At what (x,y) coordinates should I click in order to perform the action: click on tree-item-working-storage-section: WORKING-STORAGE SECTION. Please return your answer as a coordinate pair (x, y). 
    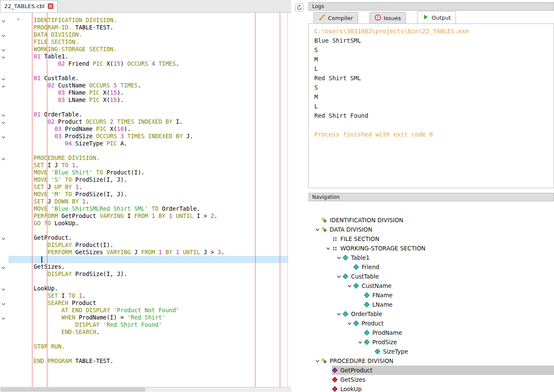
    Looking at the image, I should click on (431, 248).